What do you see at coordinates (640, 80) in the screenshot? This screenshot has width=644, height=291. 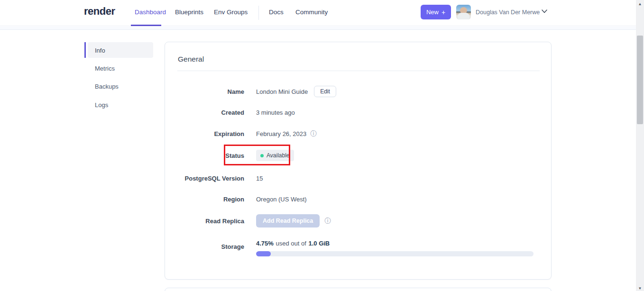 I see `scrollbar-thumb` at bounding box center [640, 80].